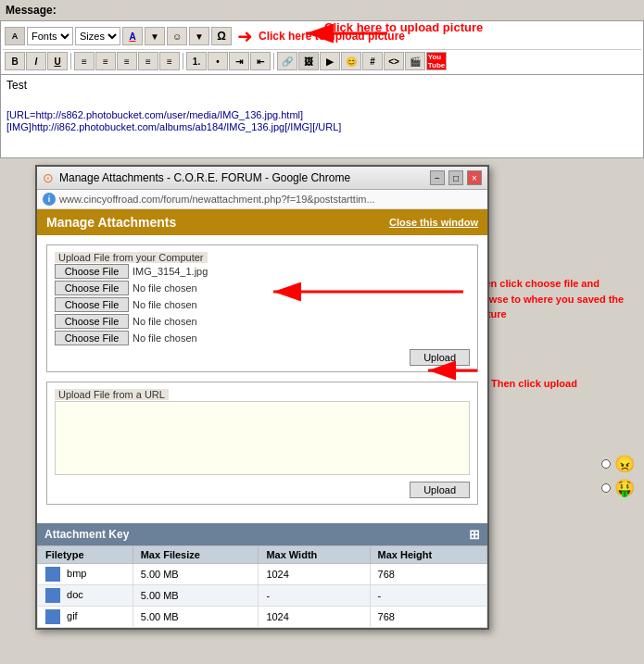 This screenshot has height=664, width=644. Describe the element at coordinates (322, 117) in the screenshot. I see `message-content: Test [URL=http://s862.photobucket.com/us…` at that location.